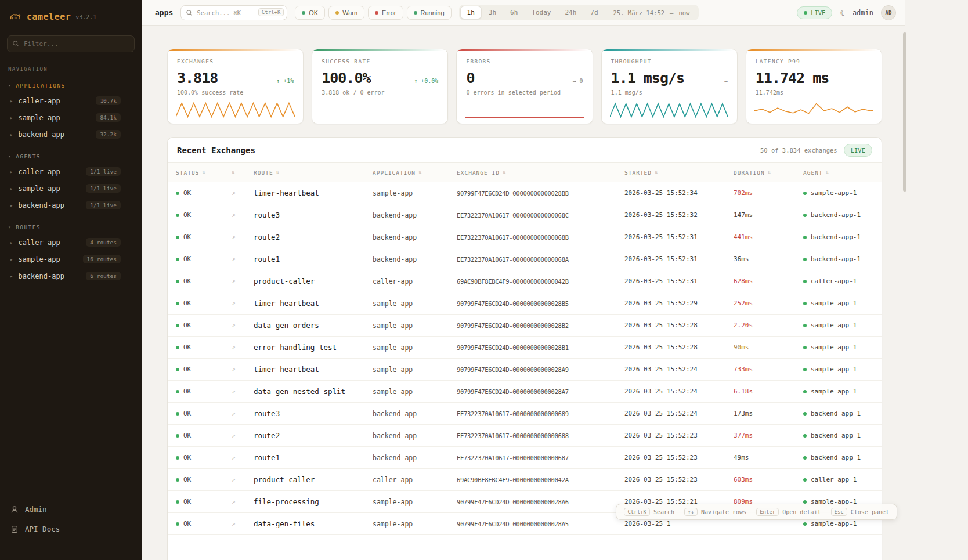  I want to click on vertical-scrollbar, so click(905, 112).